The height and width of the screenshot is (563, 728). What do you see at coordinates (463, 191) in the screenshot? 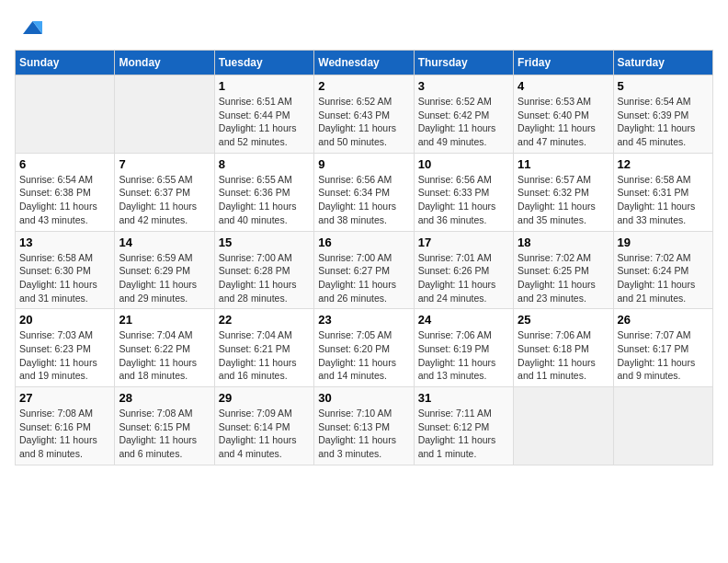
I see `calendar-cell: 10Sunrise: 6:56 AM Sunset: 6:33 PM Dayli…` at bounding box center [463, 191].